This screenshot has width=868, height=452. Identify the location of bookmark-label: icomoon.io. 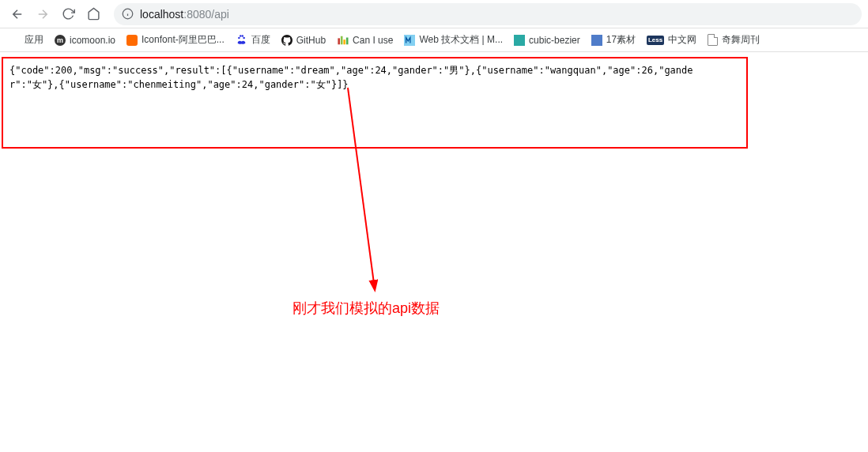
(92, 40).